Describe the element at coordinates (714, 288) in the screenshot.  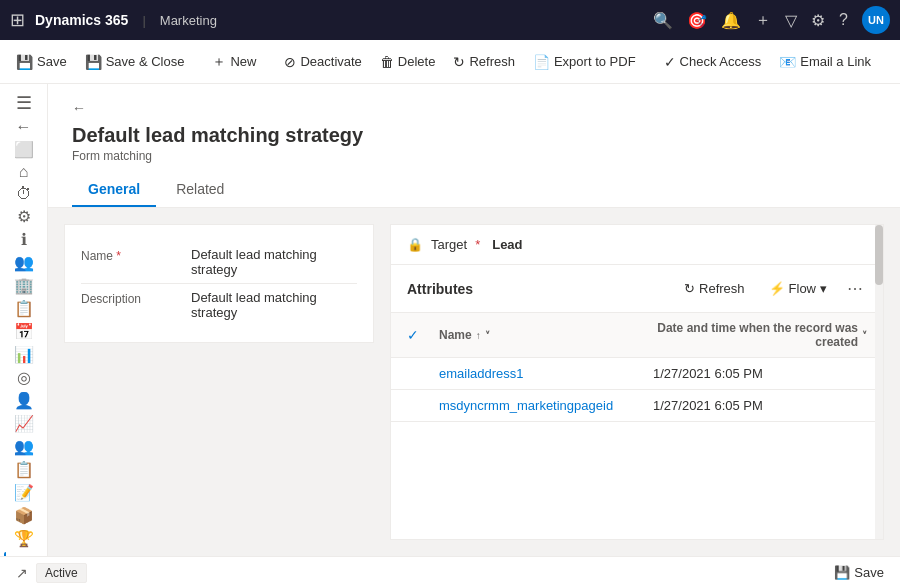
I see `attrs-refresh-button: ↻ Refresh` at that location.